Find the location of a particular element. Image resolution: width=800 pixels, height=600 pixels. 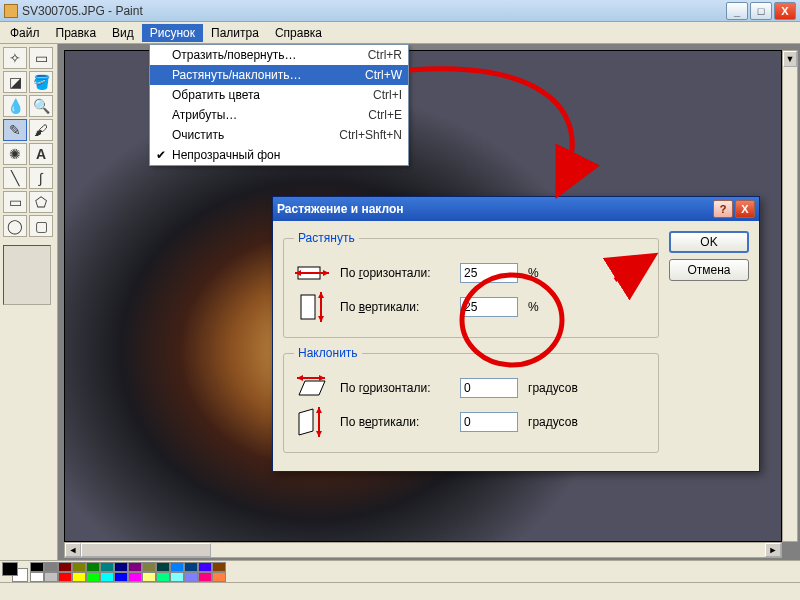

scrollbar-vertical: ▼ is located at coordinates (790, 296).